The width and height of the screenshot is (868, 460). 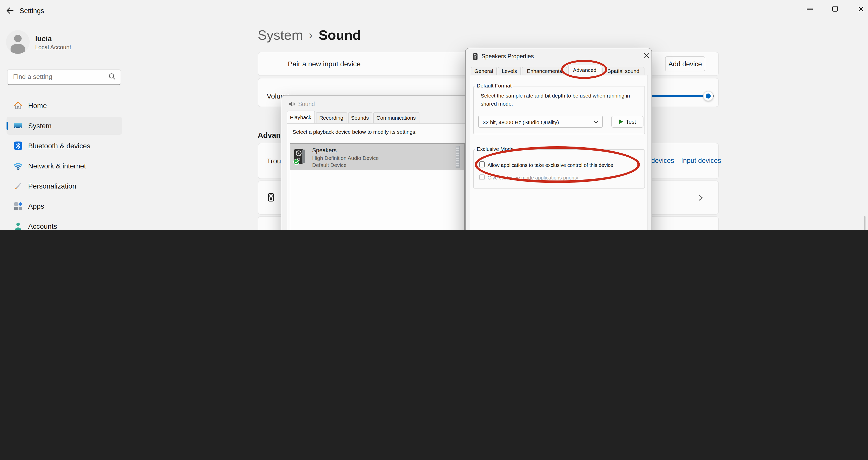 I want to click on dropdown-chevron-icon, so click(x=596, y=122).